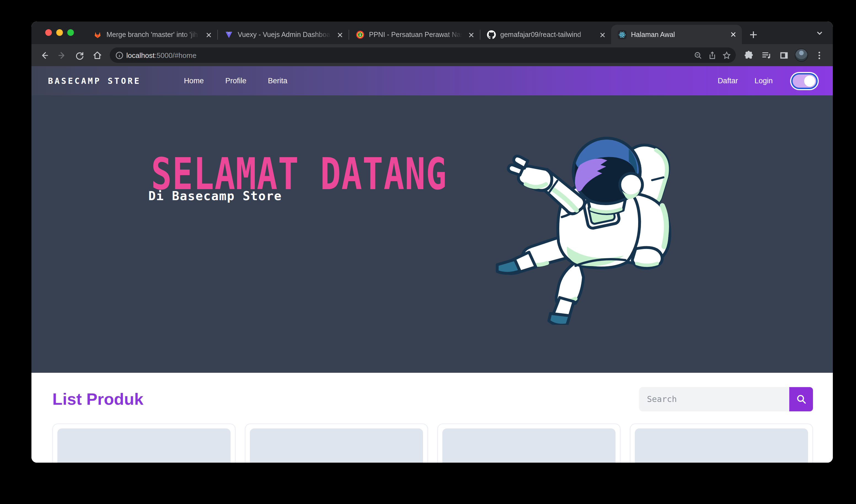  Describe the element at coordinates (622, 34) in the screenshot. I see `react-icon` at that location.